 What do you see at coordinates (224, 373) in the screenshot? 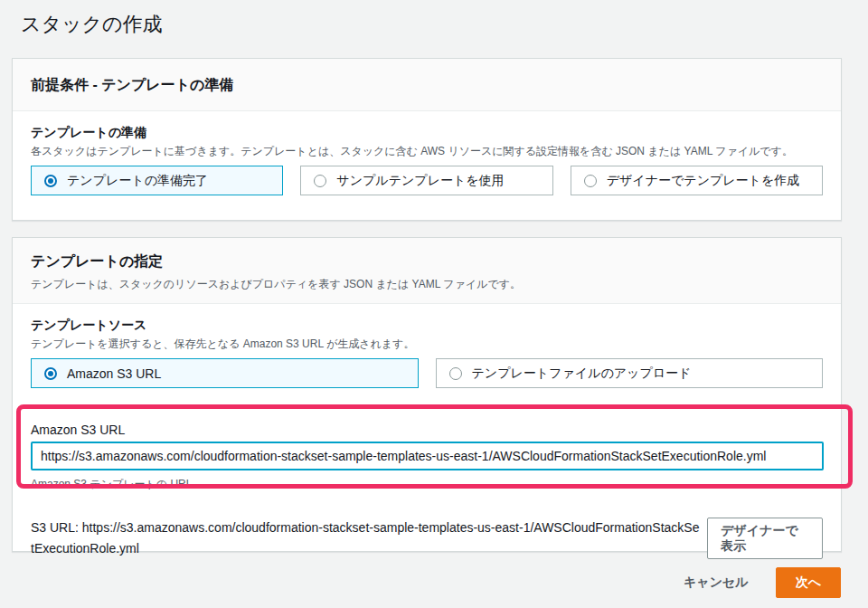
I see `radio-option-amazon-s3-url: Amazon S3 URL` at bounding box center [224, 373].